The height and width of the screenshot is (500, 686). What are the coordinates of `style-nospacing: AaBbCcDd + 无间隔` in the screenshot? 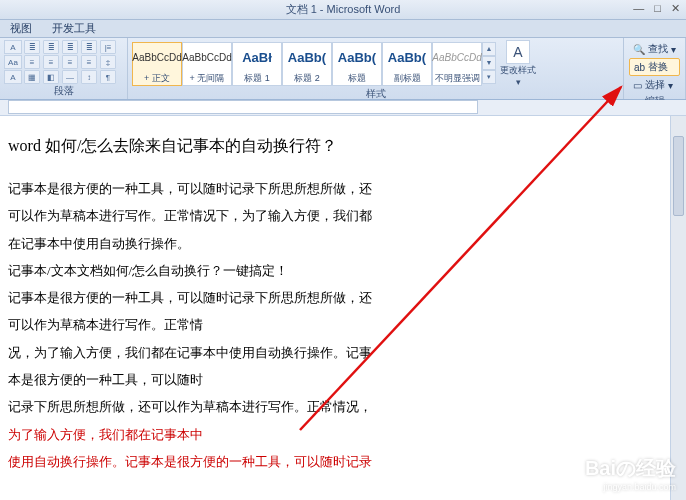 It's located at (207, 64).